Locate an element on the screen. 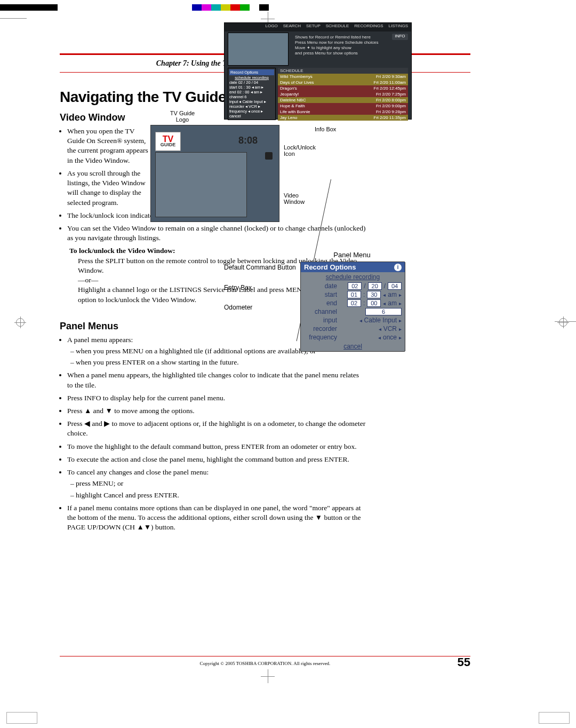 Image resolution: width=576 pixels, height=728 pixels. panel-command-button: schedule recording is located at coordinates (353, 277).